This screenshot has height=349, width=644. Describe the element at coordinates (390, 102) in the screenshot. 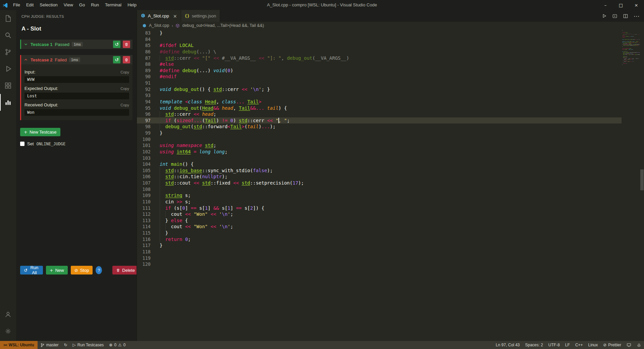

I see `code-text: template <class Head, class... Tail>` at that location.